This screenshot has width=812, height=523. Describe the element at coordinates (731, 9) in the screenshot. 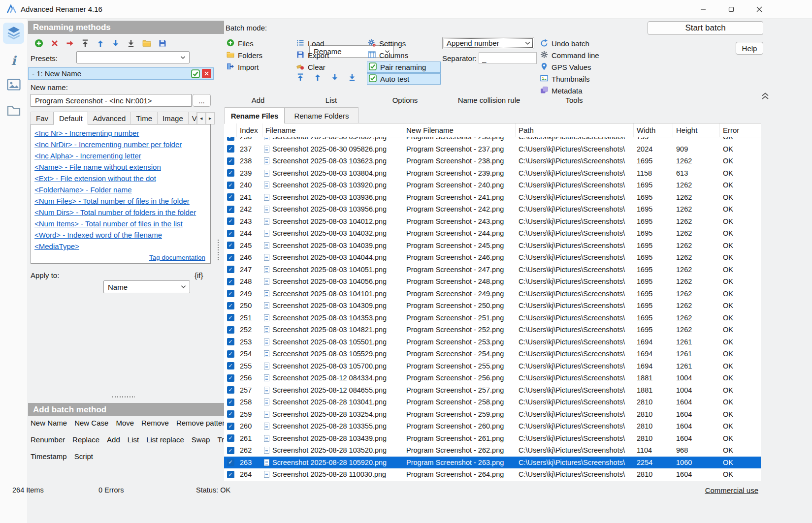

I see `maximize-button` at that location.